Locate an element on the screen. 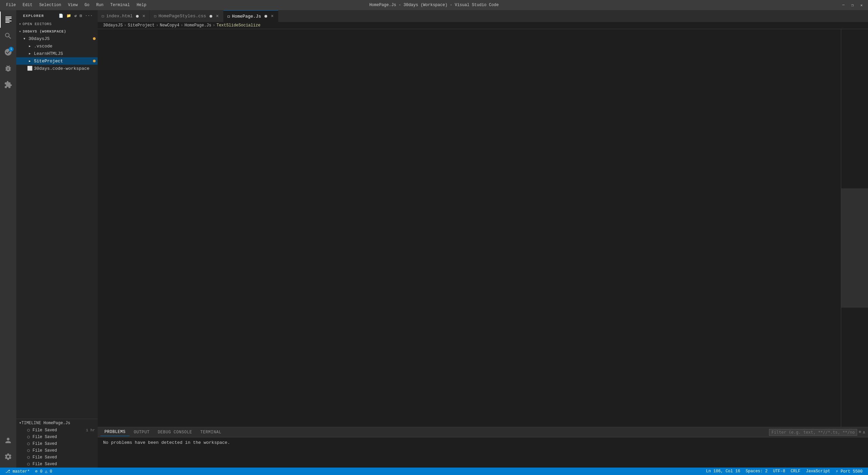  workspace-header: ▾ 30DAYS (WORKSPACE) is located at coordinates (57, 32).